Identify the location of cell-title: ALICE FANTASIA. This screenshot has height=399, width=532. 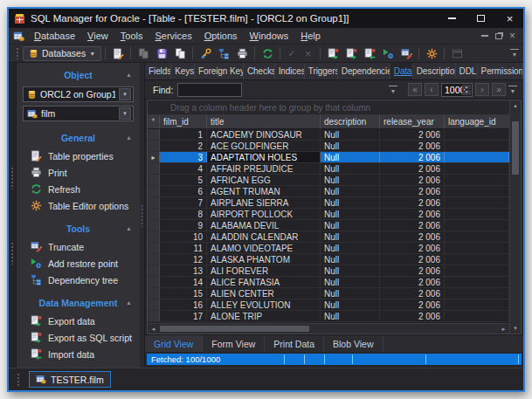
(264, 282).